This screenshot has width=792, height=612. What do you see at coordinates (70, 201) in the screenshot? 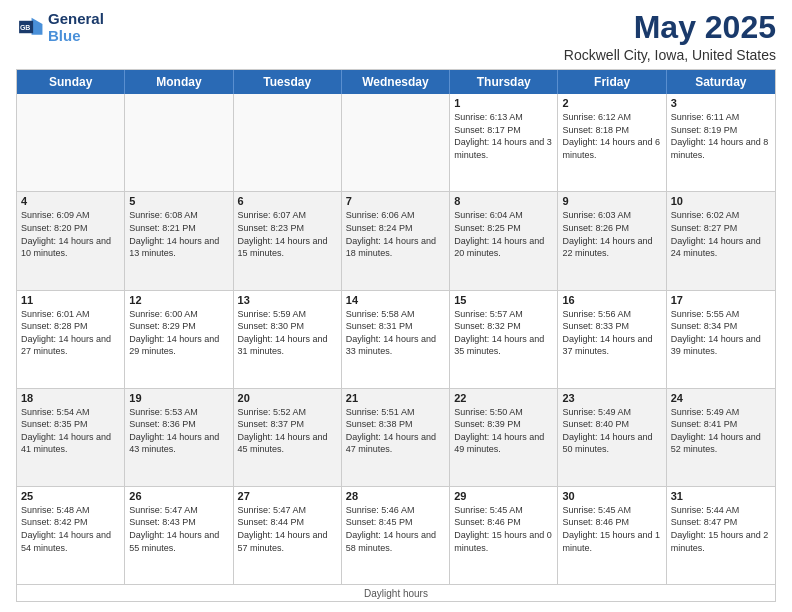
I see `day-number: 4` at bounding box center [70, 201].